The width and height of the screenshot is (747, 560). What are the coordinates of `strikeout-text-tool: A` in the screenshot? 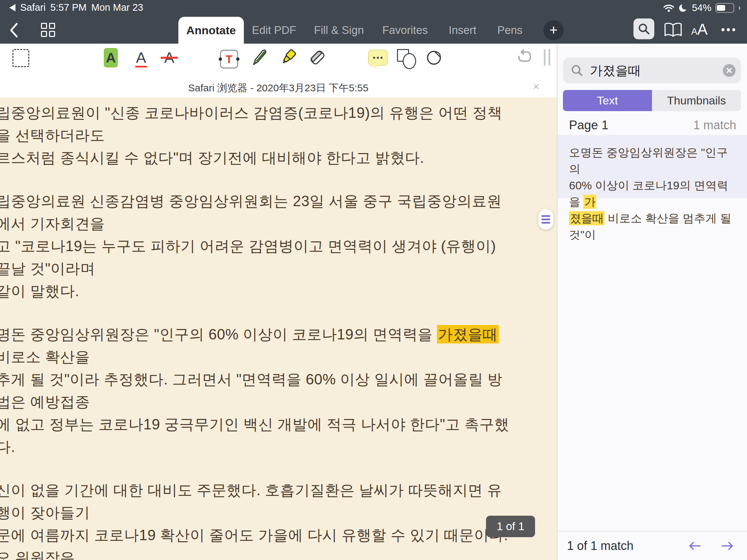 It's located at (169, 58).